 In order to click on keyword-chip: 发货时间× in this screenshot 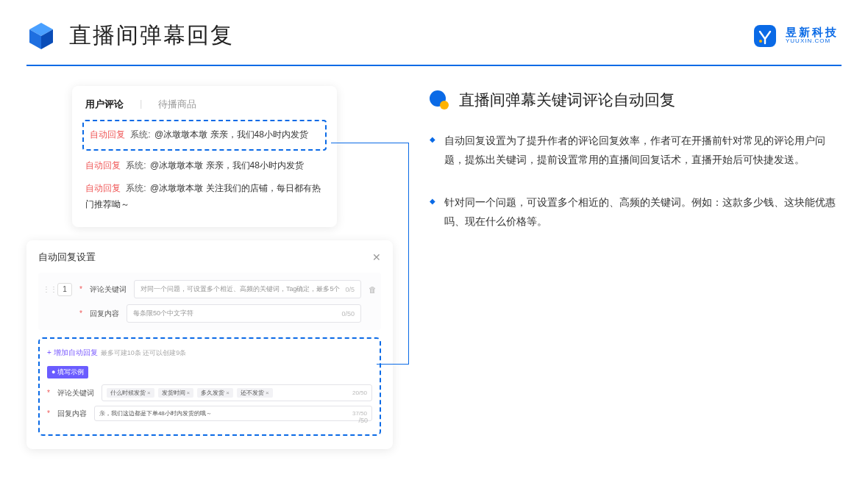, I will do `click(177, 392)`.